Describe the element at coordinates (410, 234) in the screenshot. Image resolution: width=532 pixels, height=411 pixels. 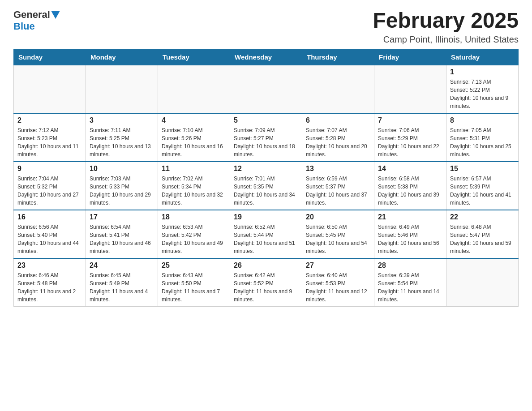
I see `calendar-cell: 21Sunrise: 6:49 AMSunset: 5:46 PMDayligh…` at that location.